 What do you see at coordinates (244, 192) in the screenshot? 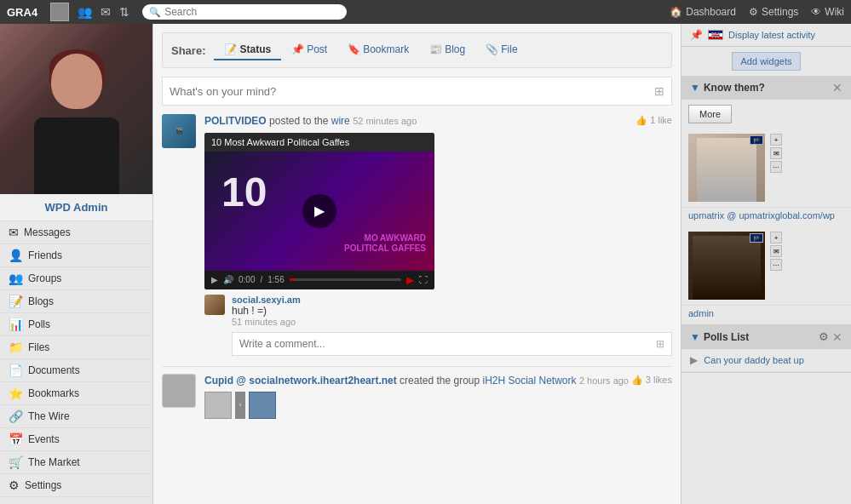
I see `video-number: 10` at bounding box center [244, 192].